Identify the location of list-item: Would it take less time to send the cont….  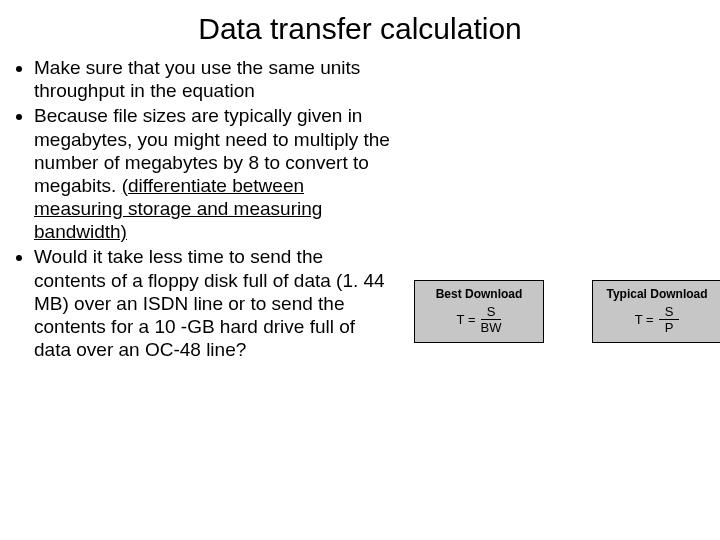
(214, 303).